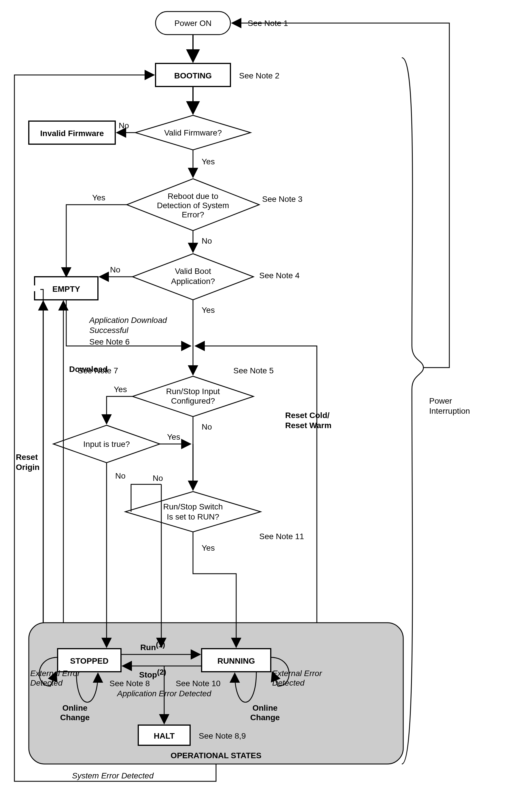 This screenshot has height=796, width=532. What do you see at coordinates (413, 411) in the screenshot?
I see `brace-right` at bounding box center [413, 411].